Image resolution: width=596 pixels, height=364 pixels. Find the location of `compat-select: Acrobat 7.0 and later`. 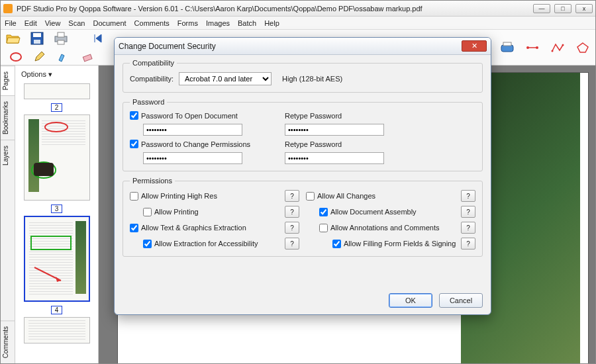

compat-select: Acrobat 7.0 and later is located at coordinates (225, 79).